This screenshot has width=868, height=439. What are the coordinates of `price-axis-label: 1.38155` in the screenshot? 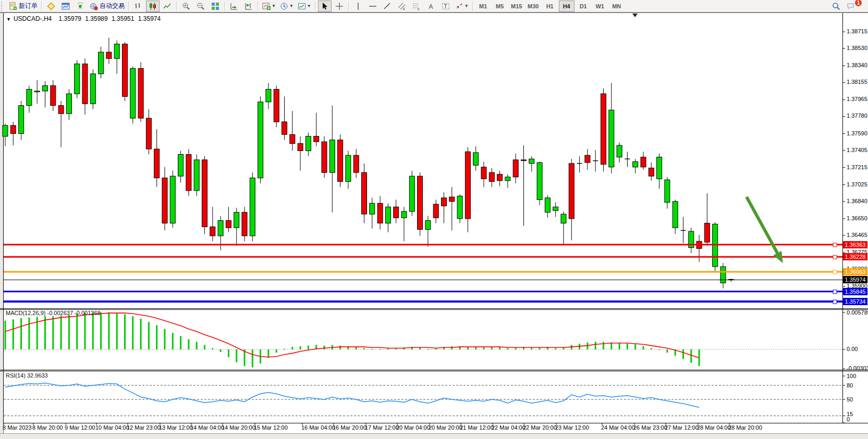 It's located at (857, 82).